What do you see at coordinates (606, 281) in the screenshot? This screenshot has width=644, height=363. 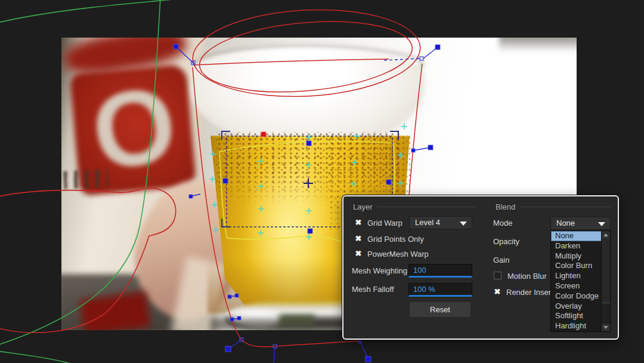 I see `dropdown-scrollbar` at bounding box center [606, 281].